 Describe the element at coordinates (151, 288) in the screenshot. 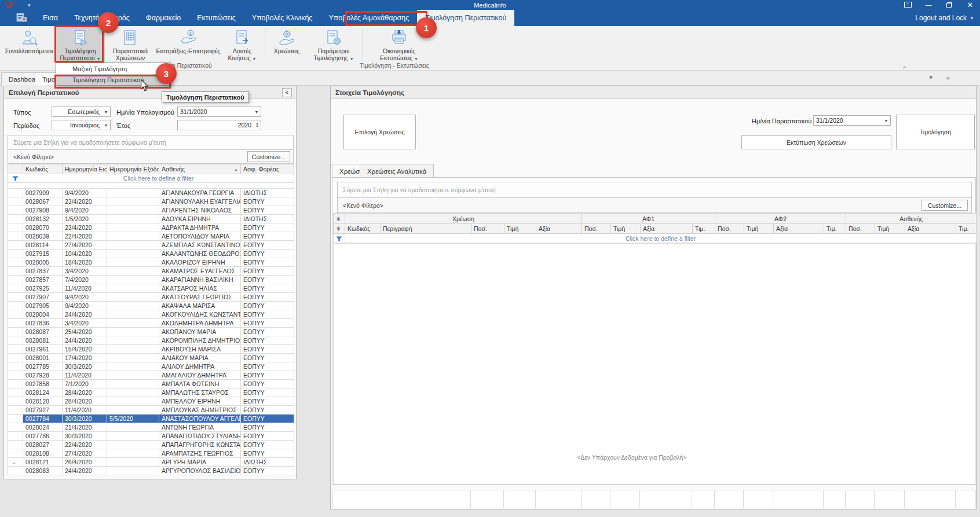

I see `table-row: 002792511/4/2020ΑΚΑΤΣΑΡΟΣ ΗΛΙΑΣΕΟΠΥΥ` at that location.